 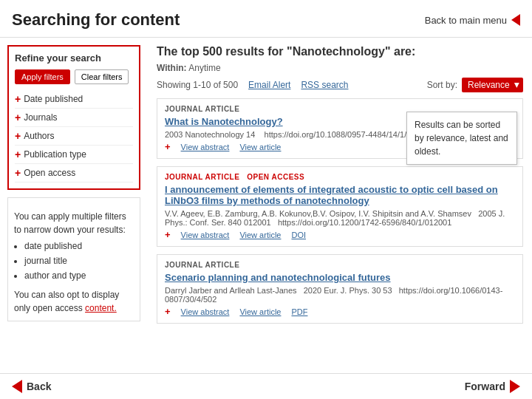 I want to click on plus-expand-2: +, so click(x=168, y=235).